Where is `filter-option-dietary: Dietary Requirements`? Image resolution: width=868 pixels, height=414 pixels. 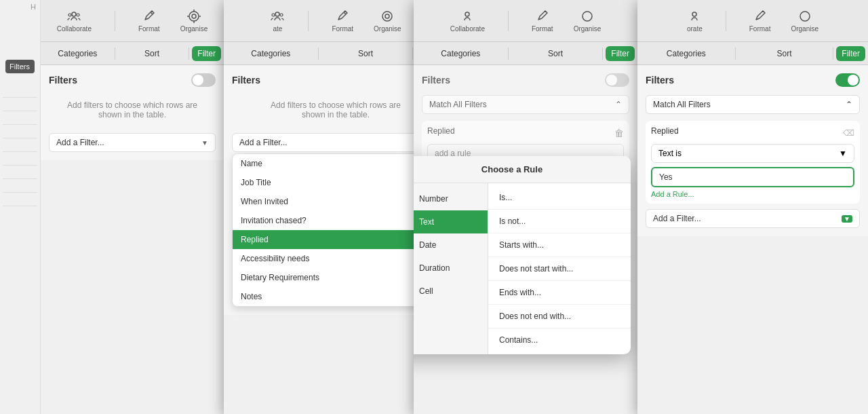
filter-option-dietary: Dietary Requirements is located at coordinates (336, 278).